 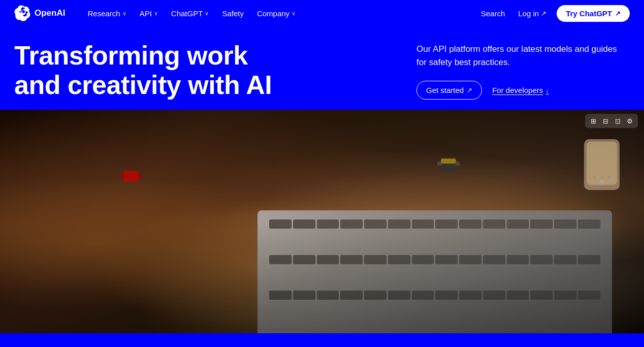 I want to click on brand-name: OpenAI, so click(x=50, y=13).